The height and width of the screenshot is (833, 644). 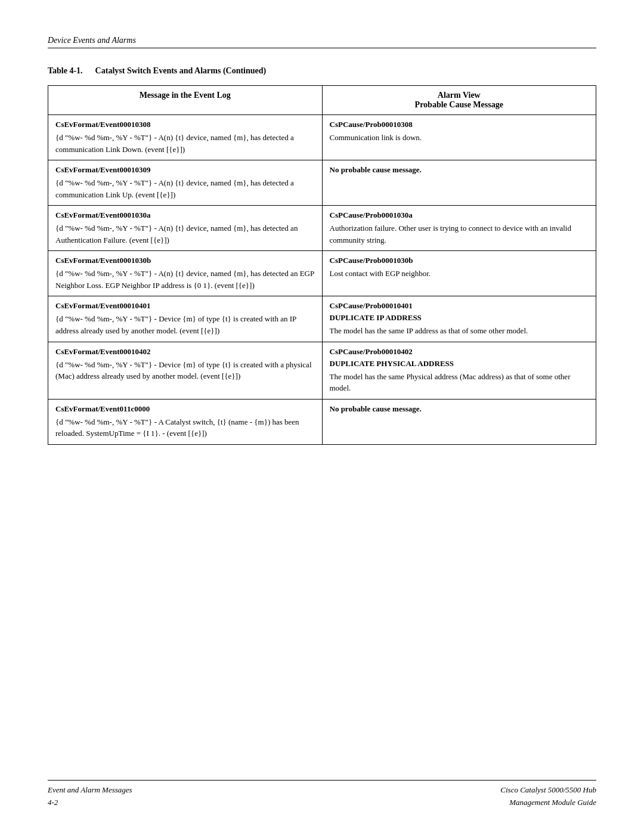 What do you see at coordinates (185, 125) in the screenshot?
I see `event-id: CsEvFormat/Event00010308` at bounding box center [185, 125].